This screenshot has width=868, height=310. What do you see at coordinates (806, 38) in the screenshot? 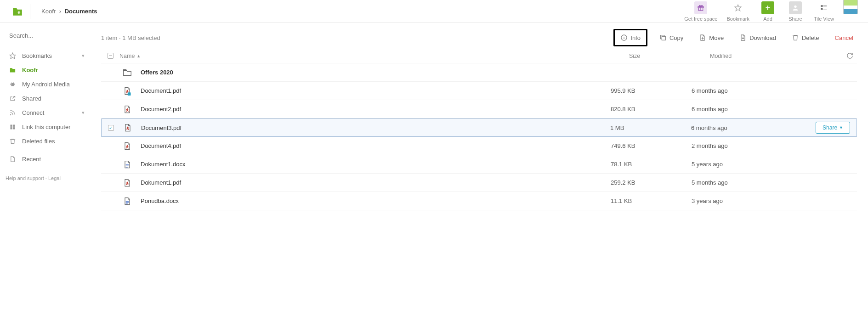
I see `delete-button: Delete` at bounding box center [806, 38].